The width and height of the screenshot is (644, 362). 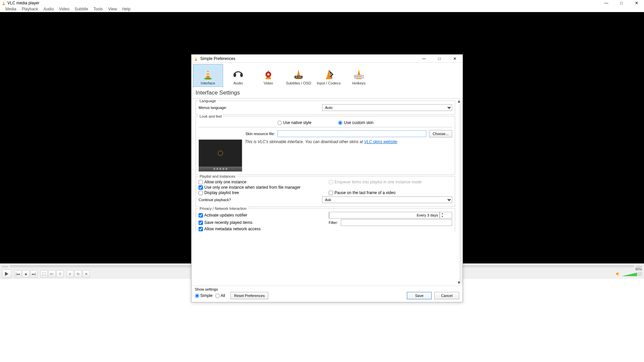 What do you see at coordinates (329, 83) in the screenshot?
I see `category-label: Input / Codecs` at bounding box center [329, 83].